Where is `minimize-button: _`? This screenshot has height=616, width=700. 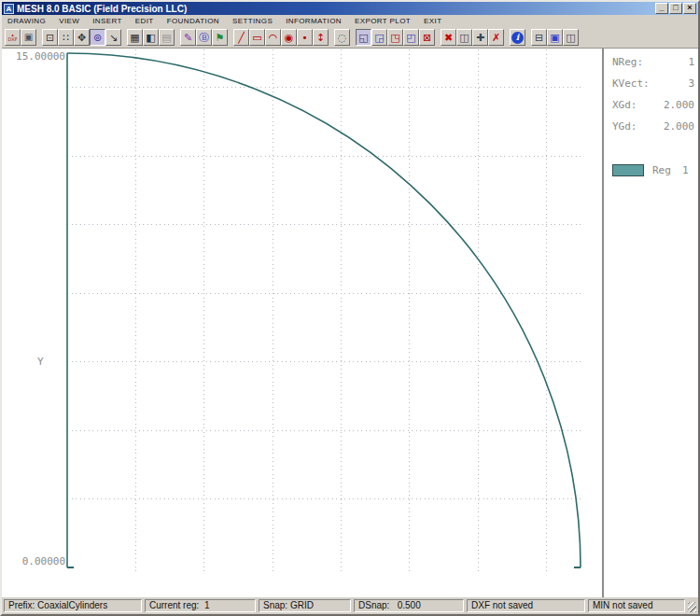 minimize-button: _ is located at coordinates (662, 8).